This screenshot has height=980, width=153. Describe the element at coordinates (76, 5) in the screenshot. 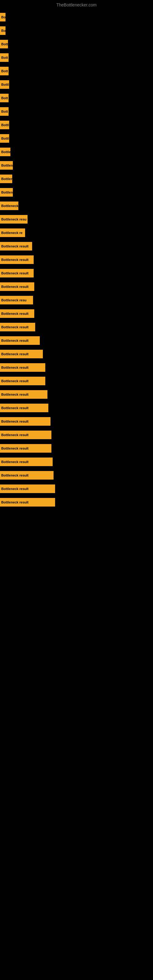

I see `site-title: TheBottlenecker.com` at that location.